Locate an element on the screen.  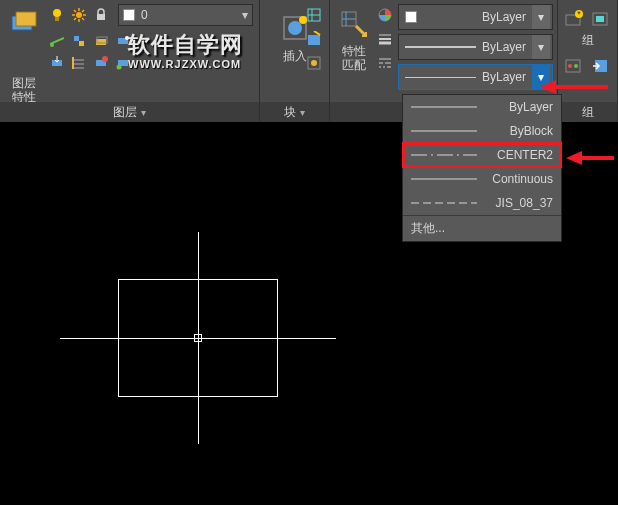
layer-lock-icon is located at coordinates (101, 15).